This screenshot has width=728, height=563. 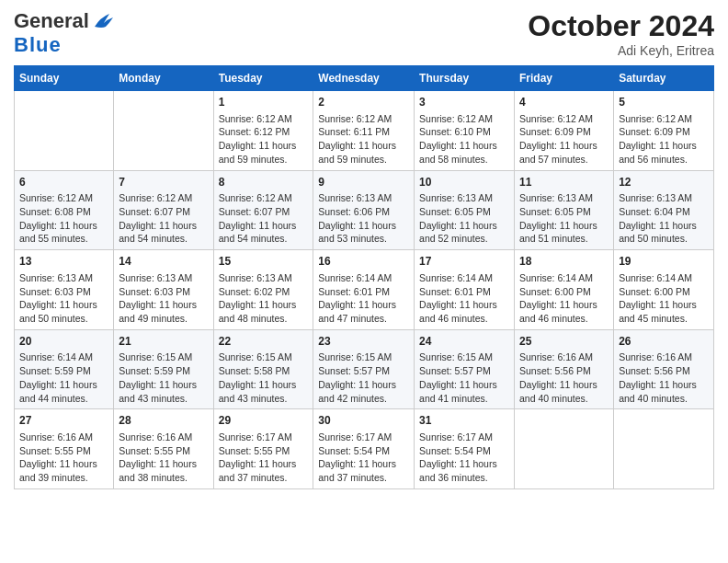 I want to click on header-wednesday: Wednesday, so click(x=364, y=79).